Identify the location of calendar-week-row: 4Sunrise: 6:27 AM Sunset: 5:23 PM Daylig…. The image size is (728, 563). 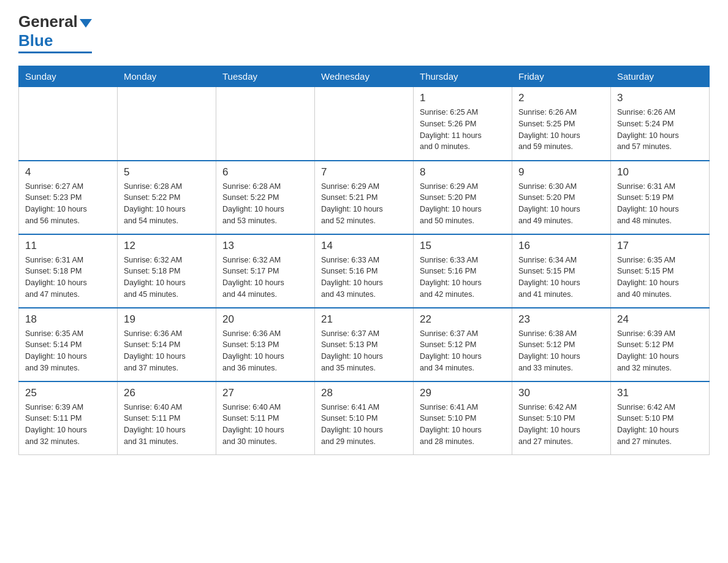
(364, 197).